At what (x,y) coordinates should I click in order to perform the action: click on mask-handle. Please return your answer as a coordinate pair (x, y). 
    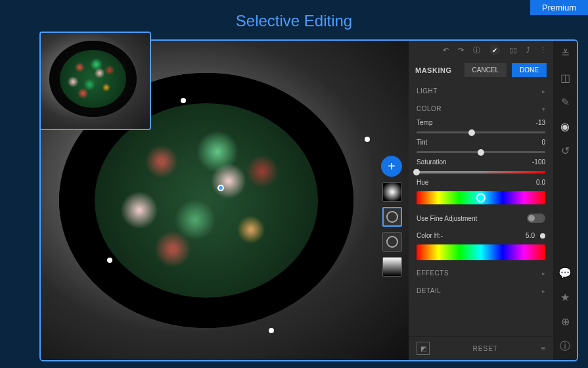
    Looking at the image, I should click on (367, 139).